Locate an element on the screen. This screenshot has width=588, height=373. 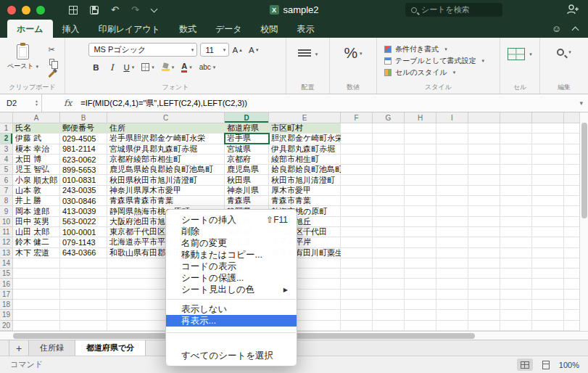
cell-x104 is located at coordinates (484, 160).